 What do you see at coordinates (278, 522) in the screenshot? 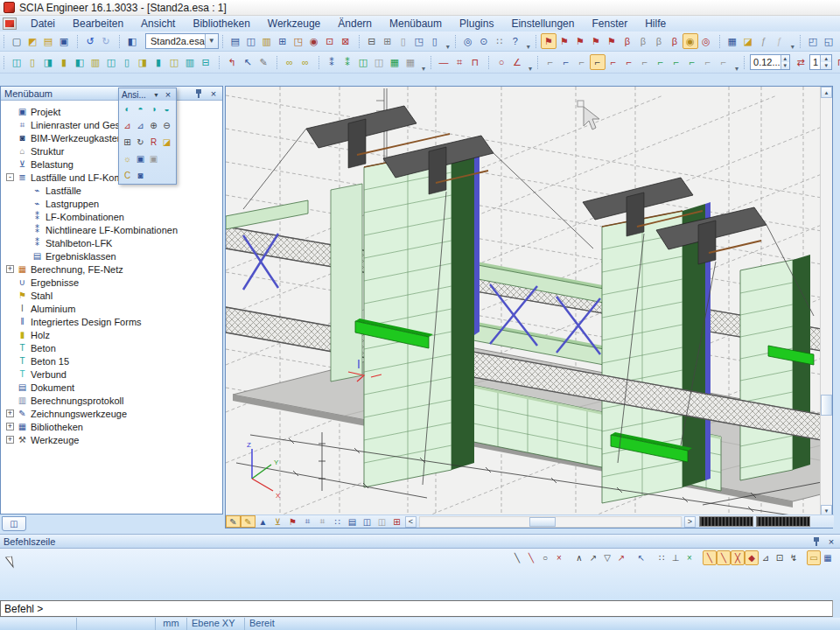
I see `show-loads-icon: ⊻` at bounding box center [278, 522].